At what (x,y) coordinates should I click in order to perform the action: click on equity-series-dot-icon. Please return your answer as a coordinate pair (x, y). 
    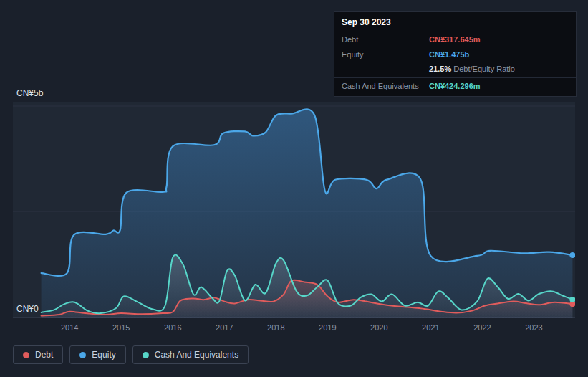
    Looking at the image, I should click on (83, 355).